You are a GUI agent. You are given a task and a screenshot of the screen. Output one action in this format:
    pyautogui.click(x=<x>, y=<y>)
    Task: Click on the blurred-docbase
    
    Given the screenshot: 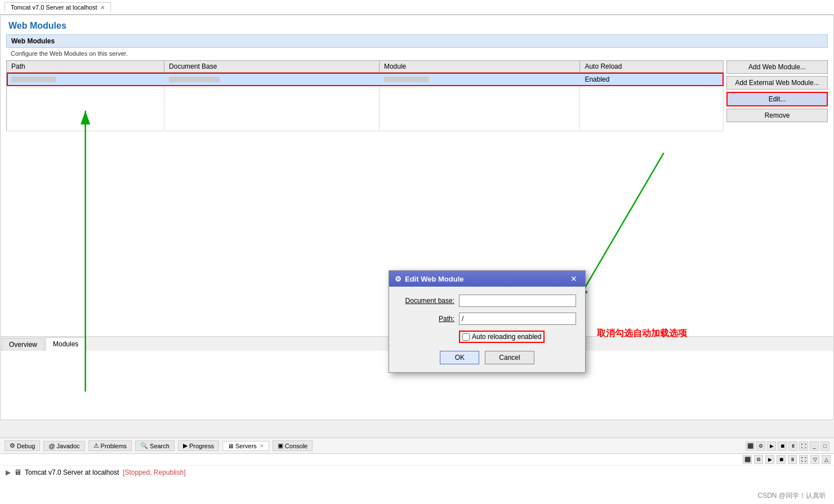 What is the action you would take?
    pyautogui.click(x=194, y=79)
    